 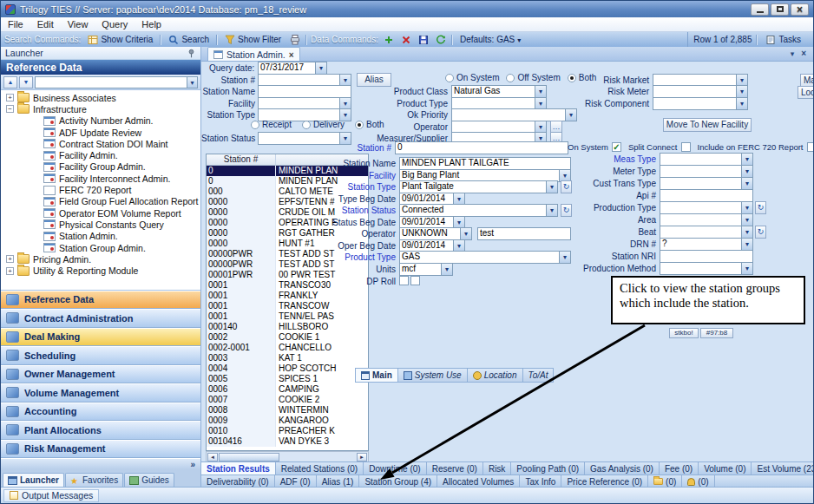 What do you see at coordinates (253, 54) in the screenshot?
I see `tab-station-admin: Station Admin.` at bounding box center [253, 54].